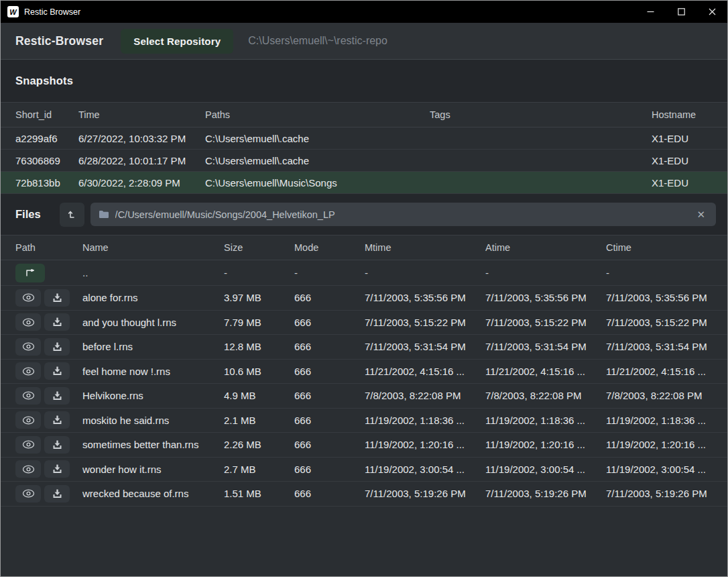 This screenshot has width=728, height=577. I want to click on snapshot-row: 76306869 6/28/2022, 10:01:17 PM C:\Users…, so click(364, 161).